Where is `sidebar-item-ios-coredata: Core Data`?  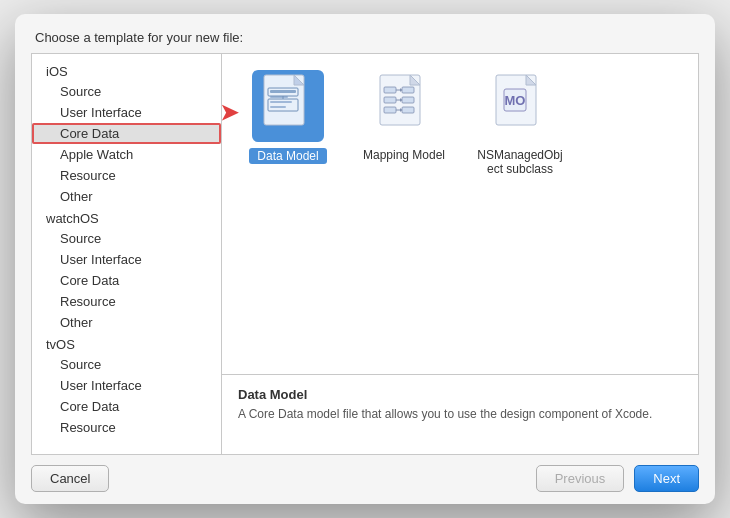
sidebar-item-ios-coredata: Core Data is located at coordinates (126, 134).